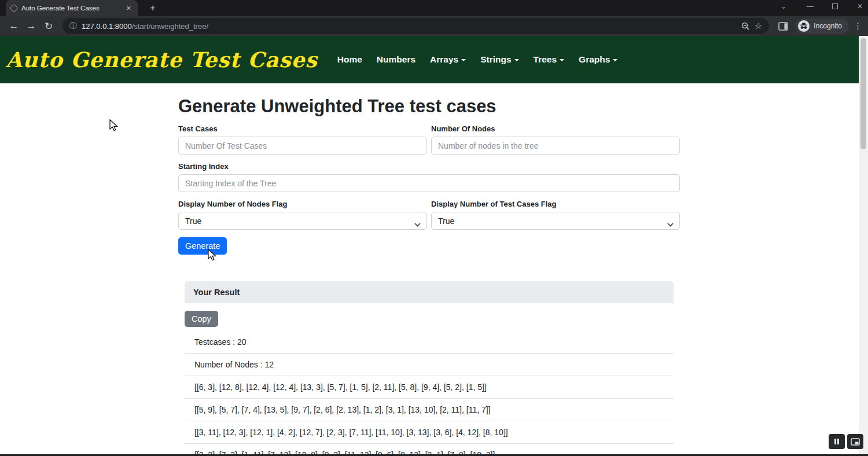 This screenshot has height=456, width=868. What do you see at coordinates (783, 26) in the screenshot?
I see `side-panel-icon` at bounding box center [783, 26].